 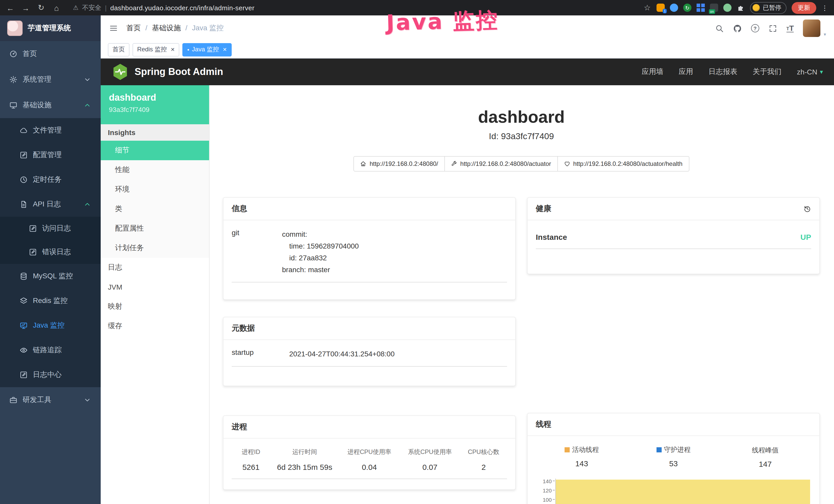 What do you see at coordinates (57, 8) in the screenshot?
I see `browser-home-icon: ⌂` at bounding box center [57, 8].